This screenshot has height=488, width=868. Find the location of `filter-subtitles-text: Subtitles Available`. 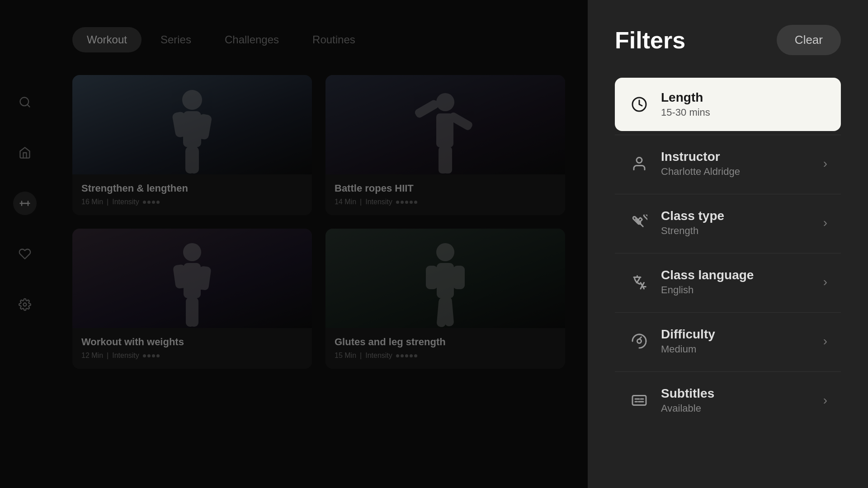

filter-subtitles-text: Subtitles Available is located at coordinates (740, 400).